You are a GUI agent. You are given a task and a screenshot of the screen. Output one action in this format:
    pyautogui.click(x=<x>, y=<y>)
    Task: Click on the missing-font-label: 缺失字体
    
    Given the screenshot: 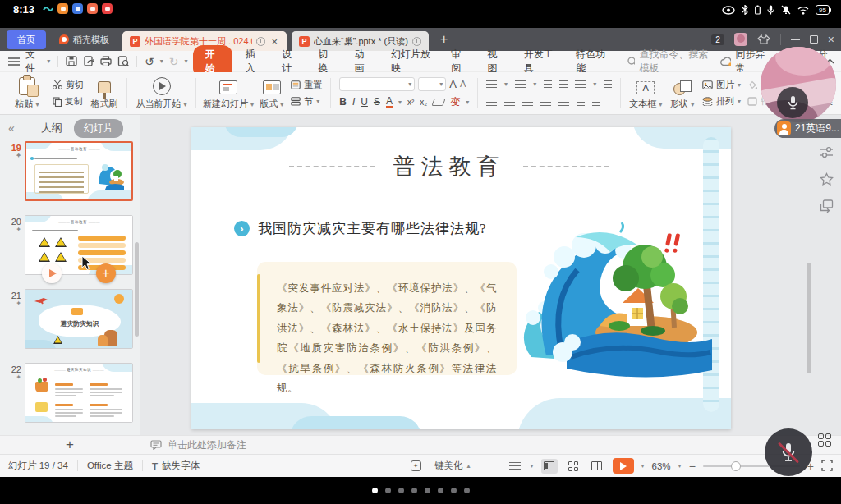 What is the action you would take?
    pyautogui.click(x=181, y=466)
    